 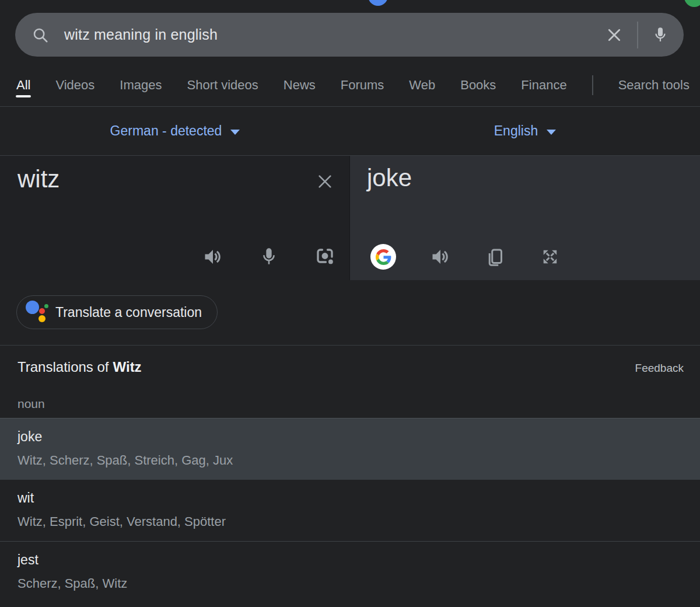 What do you see at coordinates (325, 257) in the screenshot?
I see `google-lens-icon` at bounding box center [325, 257].